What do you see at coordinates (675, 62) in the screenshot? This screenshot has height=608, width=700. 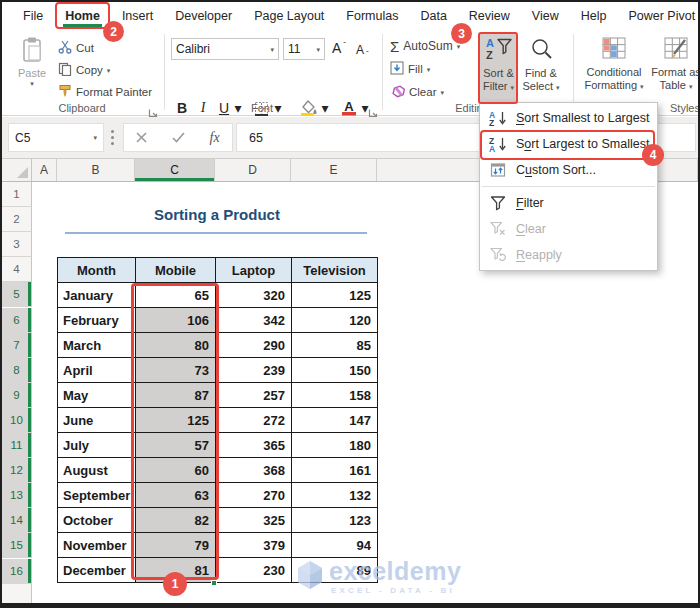 I see `format-as-table-button: Format as Table ▾` at bounding box center [675, 62].